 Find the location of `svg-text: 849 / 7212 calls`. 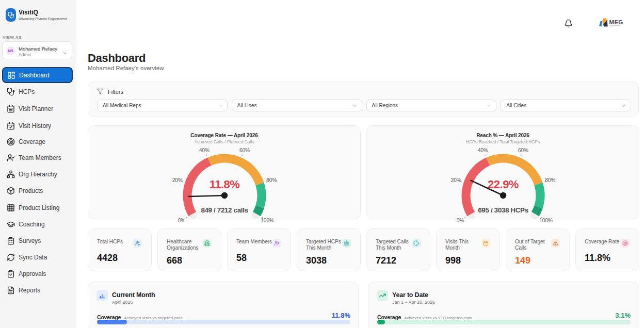

svg-text: 849 / 7212 calls is located at coordinates (224, 210).